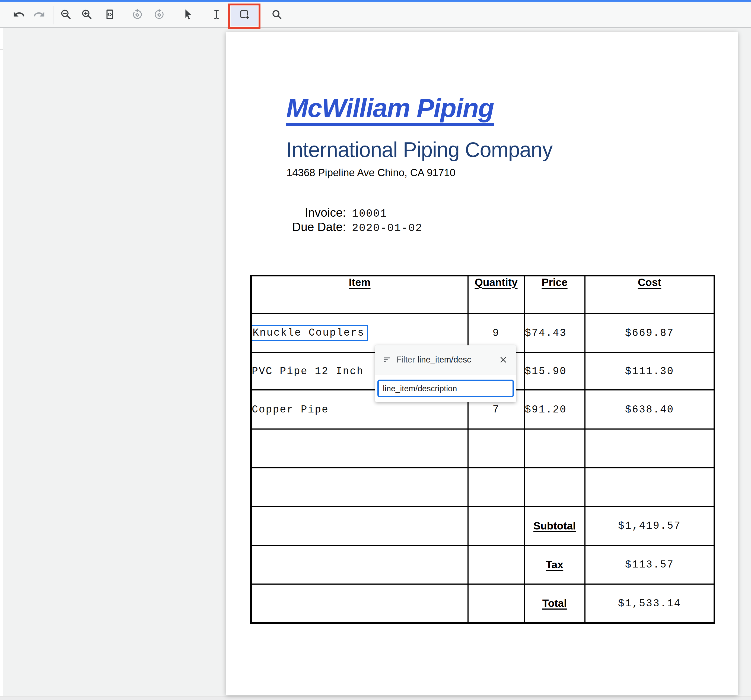 Image resolution: width=751 pixels, height=700 pixels. What do you see at coordinates (650, 333) in the screenshot?
I see `cell-cost: $669.87` at bounding box center [650, 333].